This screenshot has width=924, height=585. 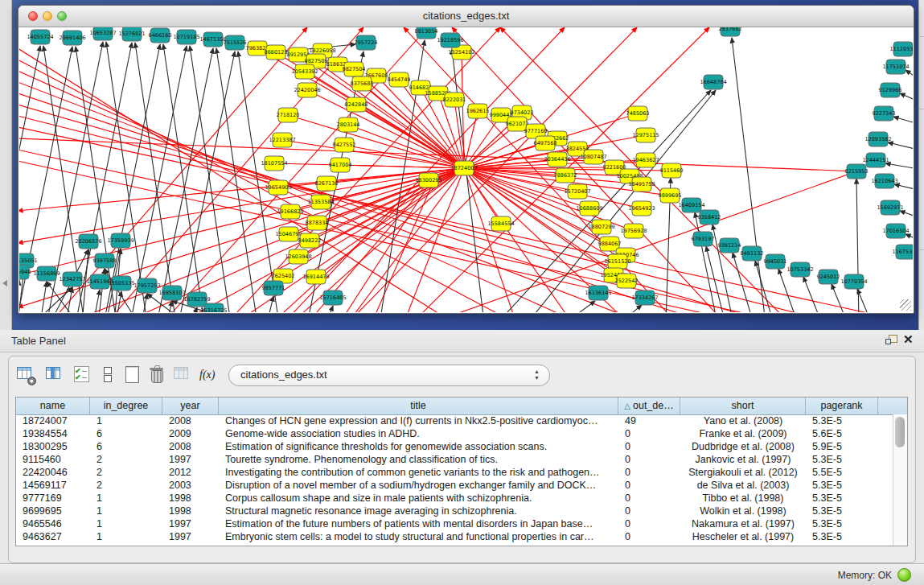 What do you see at coordinates (53, 447) in the screenshot?
I see `table-cell: 18300295` at bounding box center [53, 447].